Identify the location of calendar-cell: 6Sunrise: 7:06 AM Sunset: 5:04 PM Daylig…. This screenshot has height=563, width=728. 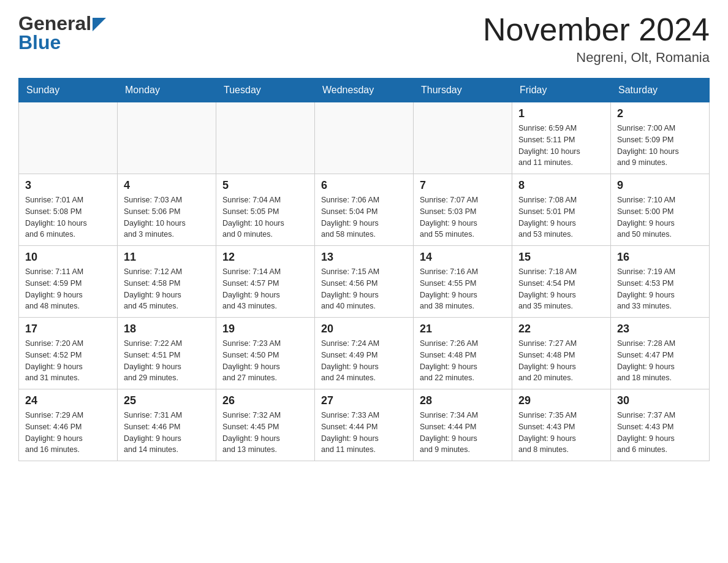
(364, 210).